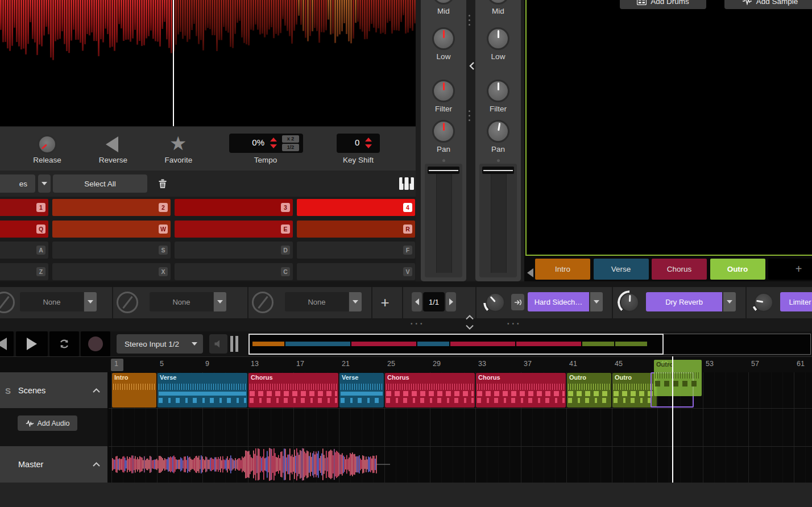 The height and width of the screenshot is (507, 812). I want to click on fx-slot-2-dropdown-arrow, so click(220, 302).